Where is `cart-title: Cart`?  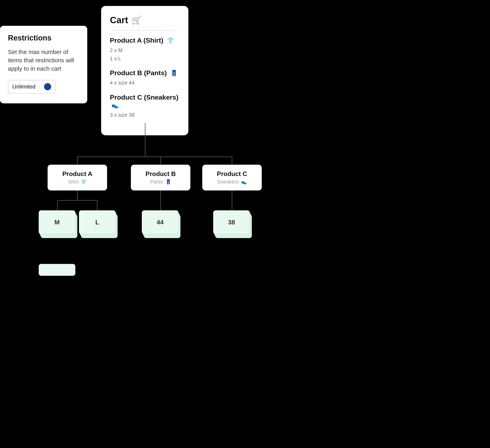 cart-title: Cart is located at coordinates (119, 20).